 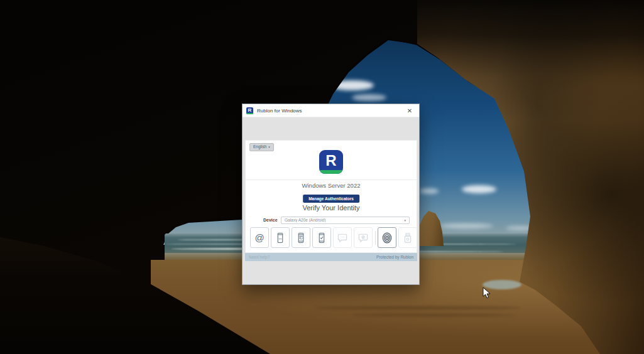 I want to click on need-help-link: Need help?, so click(x=259, y=257).